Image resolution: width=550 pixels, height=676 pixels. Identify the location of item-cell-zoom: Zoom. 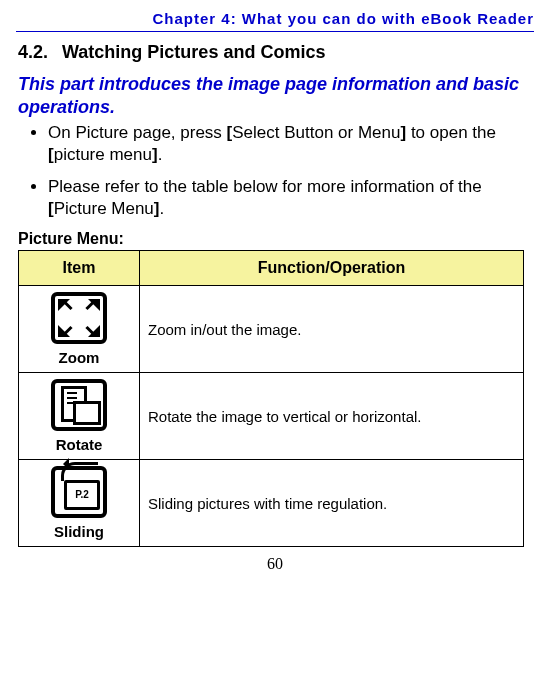
(80, 330).